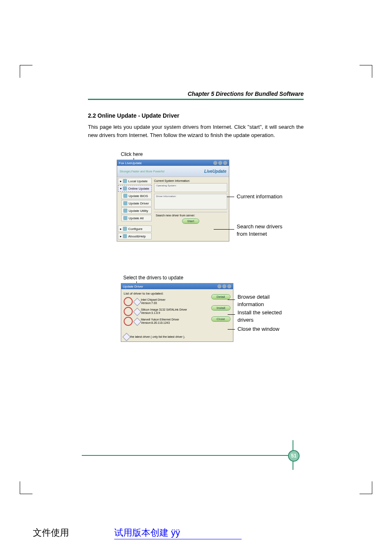  I want to click on footer-link: 试用版本创建 ÿÿ, so click(178, 533).